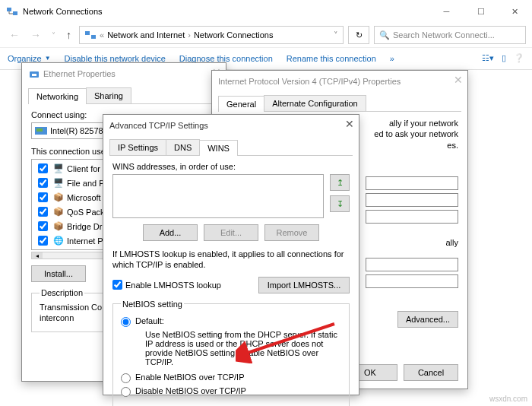  What do you see at coordinates (29, 59) in the screenshot?
I see `organize-menu: Organize ▼` at bounding box center [29, 59].